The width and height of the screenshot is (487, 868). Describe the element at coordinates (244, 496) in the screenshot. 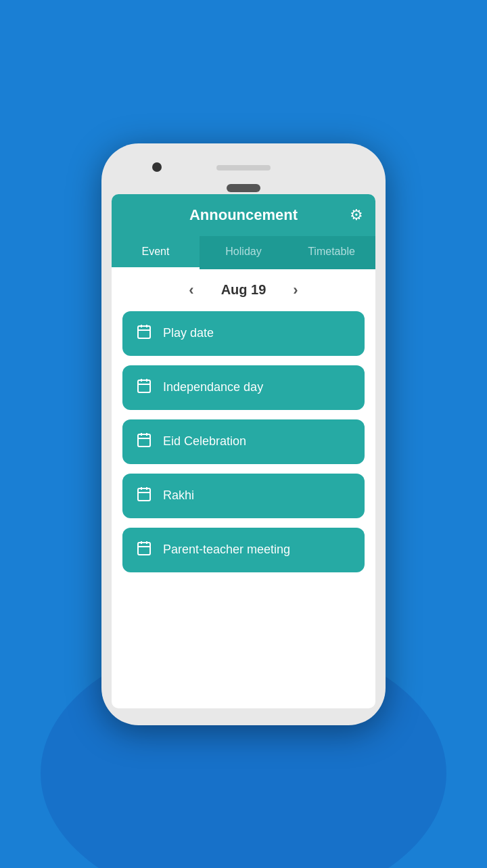

I see `event-item-rakhi: Rakhi` at that location.